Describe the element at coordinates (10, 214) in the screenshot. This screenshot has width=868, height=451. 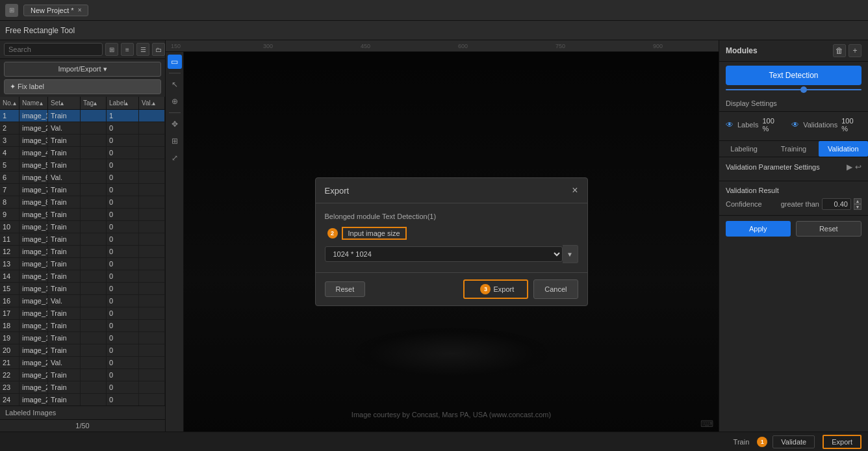
I see `cell-no: 9` at that location.